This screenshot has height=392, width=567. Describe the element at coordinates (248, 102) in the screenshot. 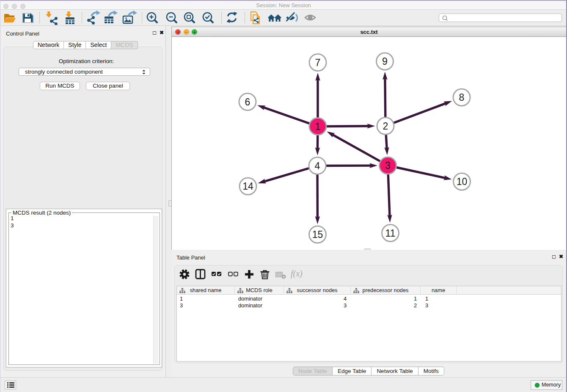

I see `svg-text: 6` at that location.